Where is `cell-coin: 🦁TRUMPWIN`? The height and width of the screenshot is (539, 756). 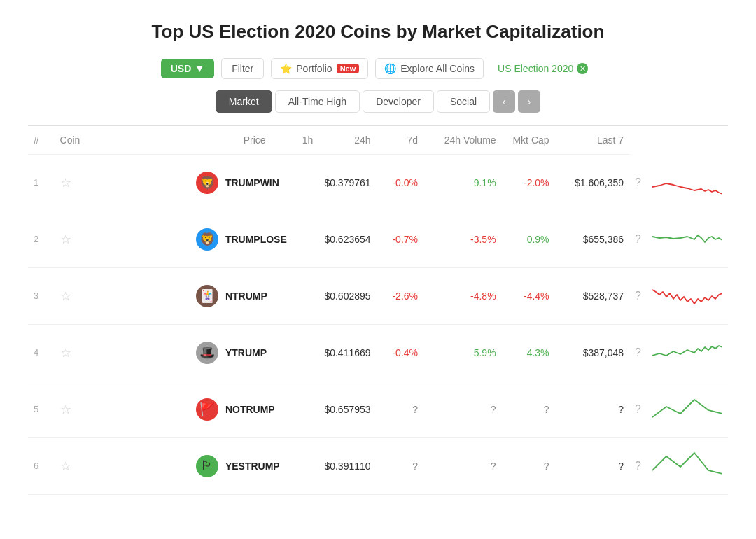
cell-coin: 🦁TRUMPWIN is located at coordinates (255, 183).